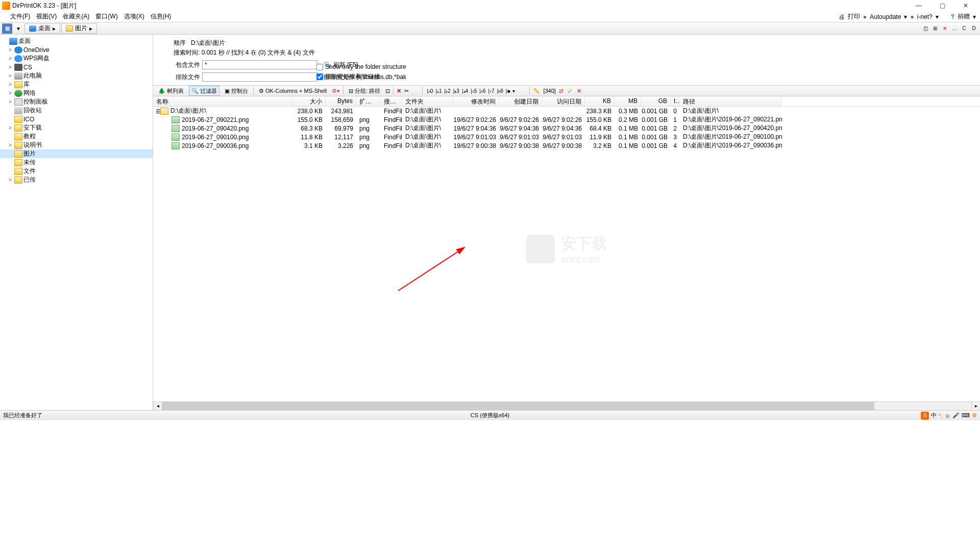  Describe the element at coordinates (42, 29) in the screenshot. I see `breadcrumb-desktop: 桌面 ▸` at that location.